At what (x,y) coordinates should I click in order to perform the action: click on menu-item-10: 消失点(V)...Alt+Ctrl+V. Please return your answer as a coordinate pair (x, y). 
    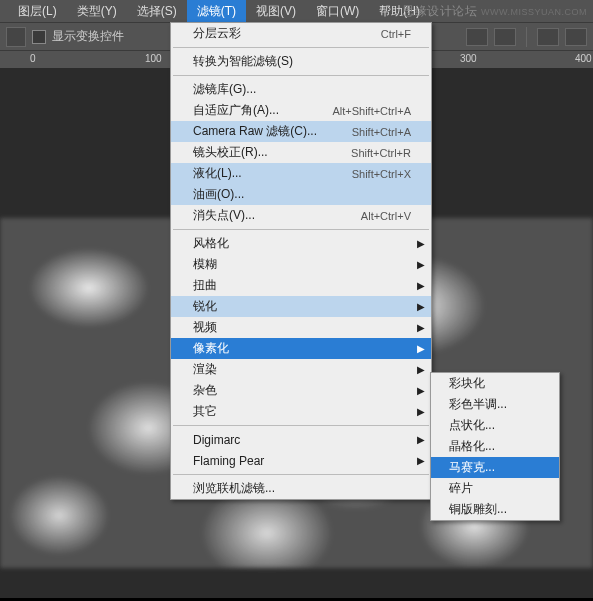
    Looking at the image, I should click on (301, 216).